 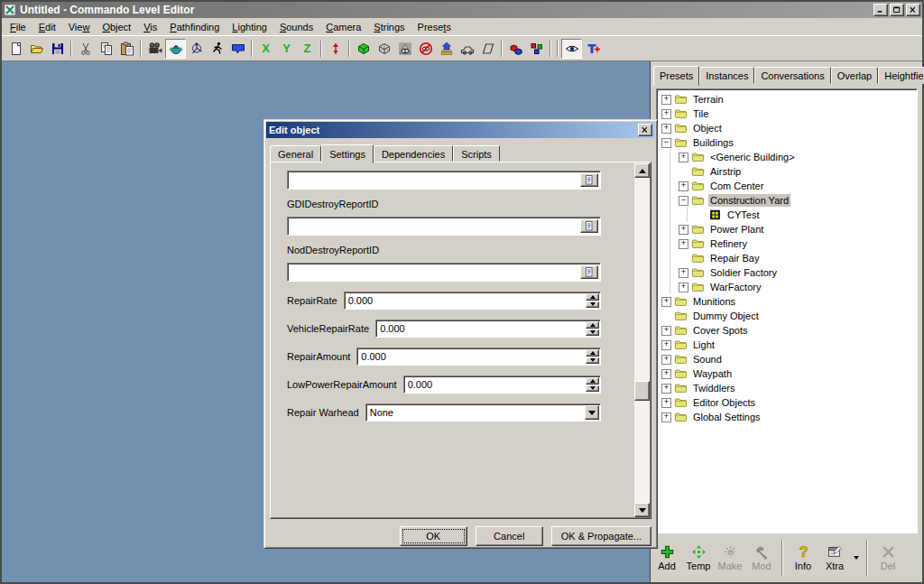 What do you see at coordinates (47, 27) in the screenshot?
I see `menu-edit: Edit` at bounding box center [47, 27].